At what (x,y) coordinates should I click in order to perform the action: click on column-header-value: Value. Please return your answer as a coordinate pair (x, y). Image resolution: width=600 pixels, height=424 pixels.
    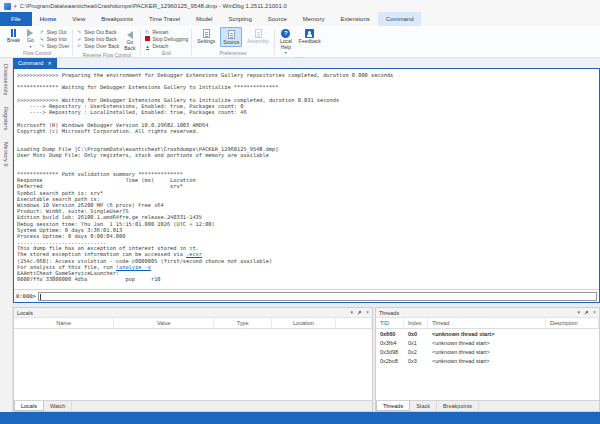
    Looking at the image, I should click on (164, 323).